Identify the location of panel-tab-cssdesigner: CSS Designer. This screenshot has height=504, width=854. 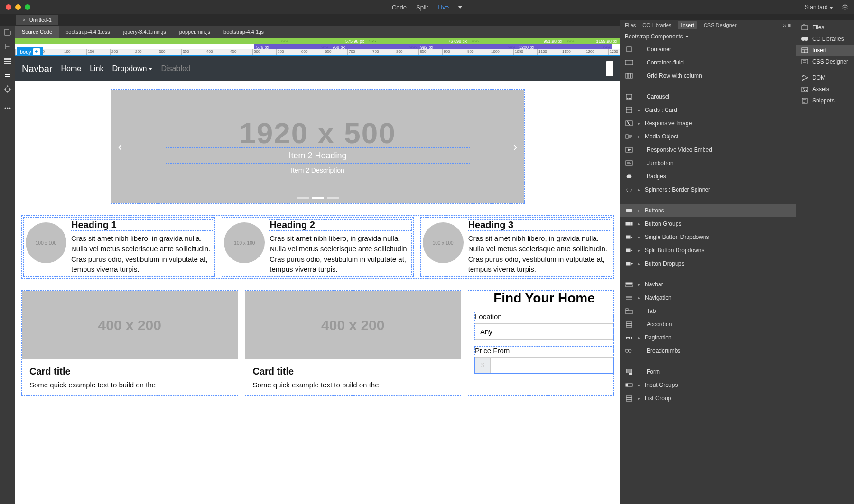
(720, 25).